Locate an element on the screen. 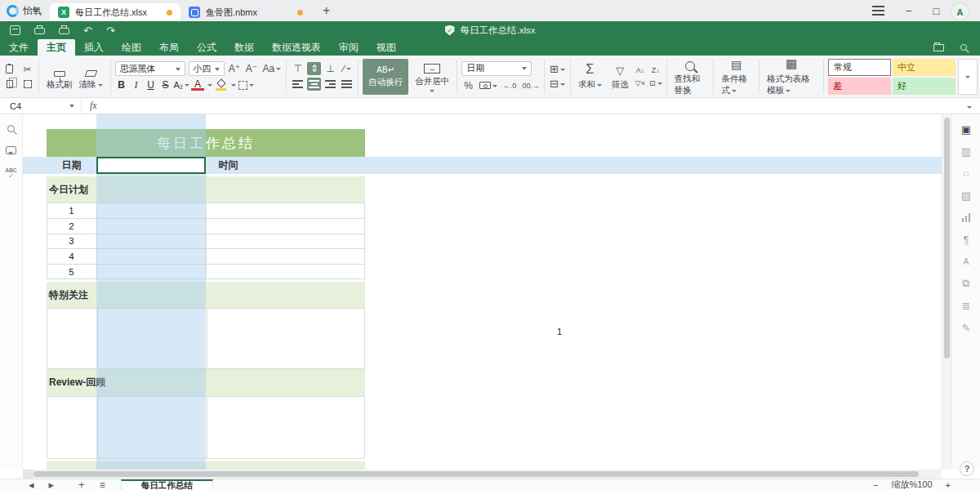  copy-button is located at coordinates (10, 84).